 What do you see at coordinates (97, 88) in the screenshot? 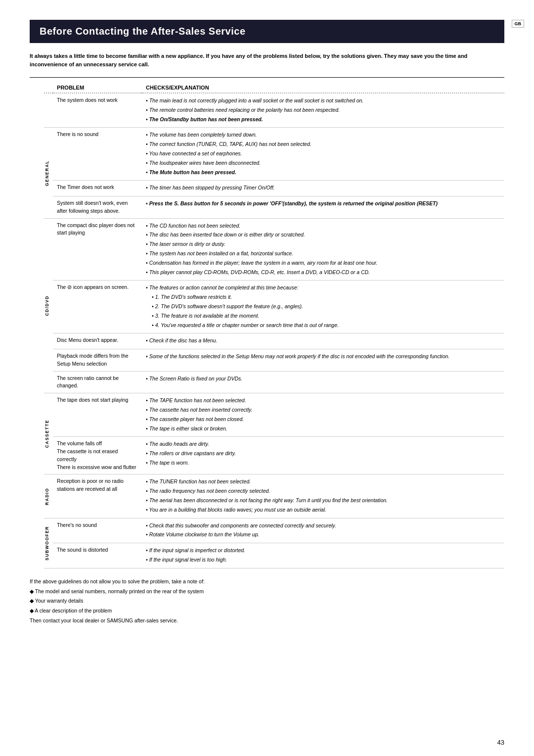
I see `problem-col-header: PROBLEM` at bounding box center [97, 88].